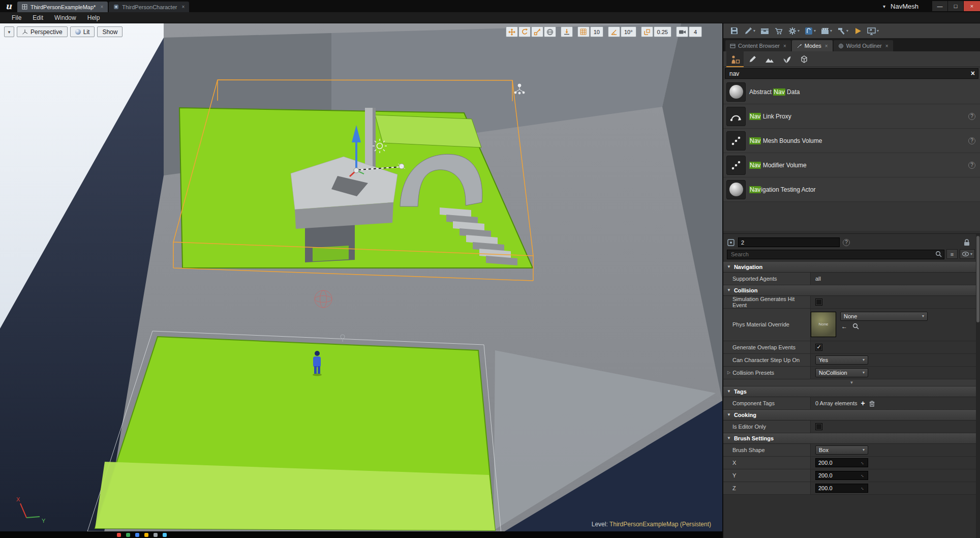 The width and height of the screenshot is (980, 538). What do you see at coordinates (82, 32) in the screenshot?
I see `lit-button: Lit` at bounding box center [82, 32].